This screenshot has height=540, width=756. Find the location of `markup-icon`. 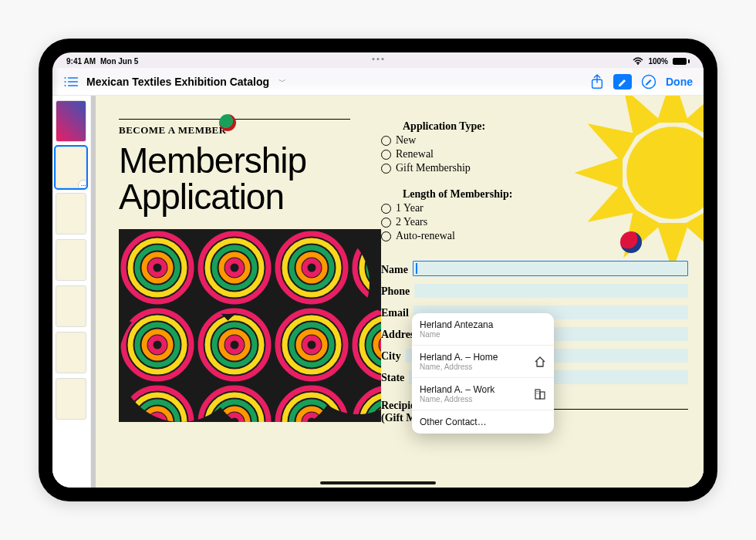

markup-icon is located at coordinates (623, 82).